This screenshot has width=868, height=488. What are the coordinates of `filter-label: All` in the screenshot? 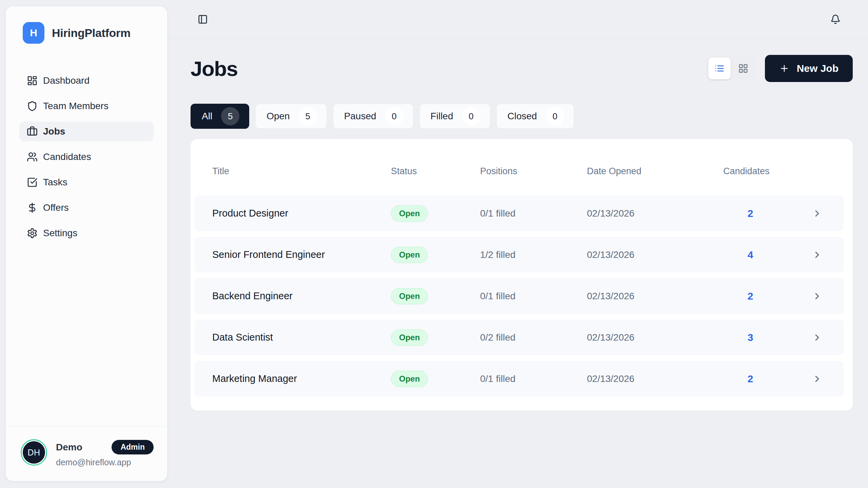 It's located at (207, 116).